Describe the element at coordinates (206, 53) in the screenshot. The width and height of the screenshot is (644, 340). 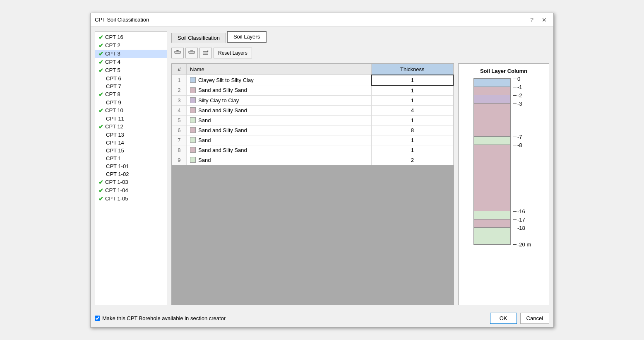
I see `move-layer-button` at that location.